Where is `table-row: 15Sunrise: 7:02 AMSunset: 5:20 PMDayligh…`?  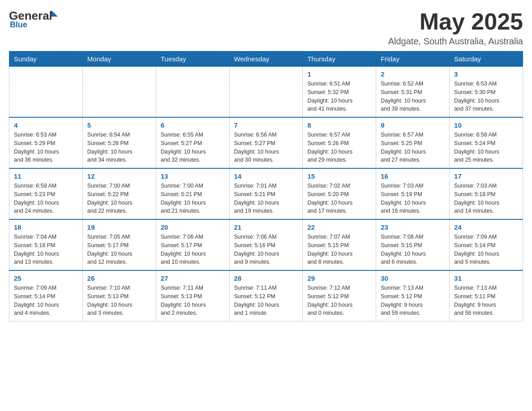
table-row: 15Sunrise: 7:02 AMSunset: 5:20 PMDayligh… is located at coordinates (339, 194).